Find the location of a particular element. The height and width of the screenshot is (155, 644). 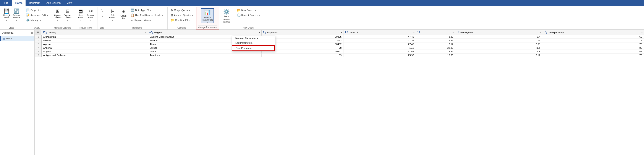

group-by-button: ⊞ GroupBy is located at coordinates (124, 16).